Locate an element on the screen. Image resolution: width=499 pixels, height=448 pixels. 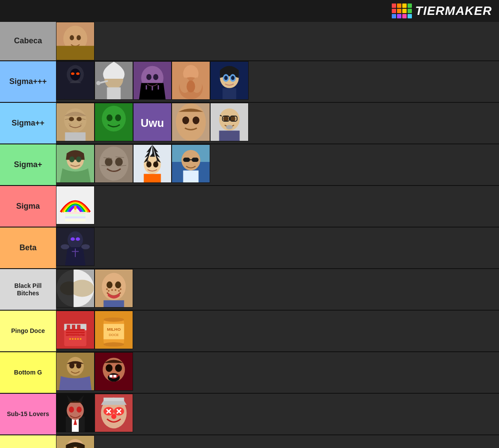
hulk-svg is located at coordinates (114, 122).